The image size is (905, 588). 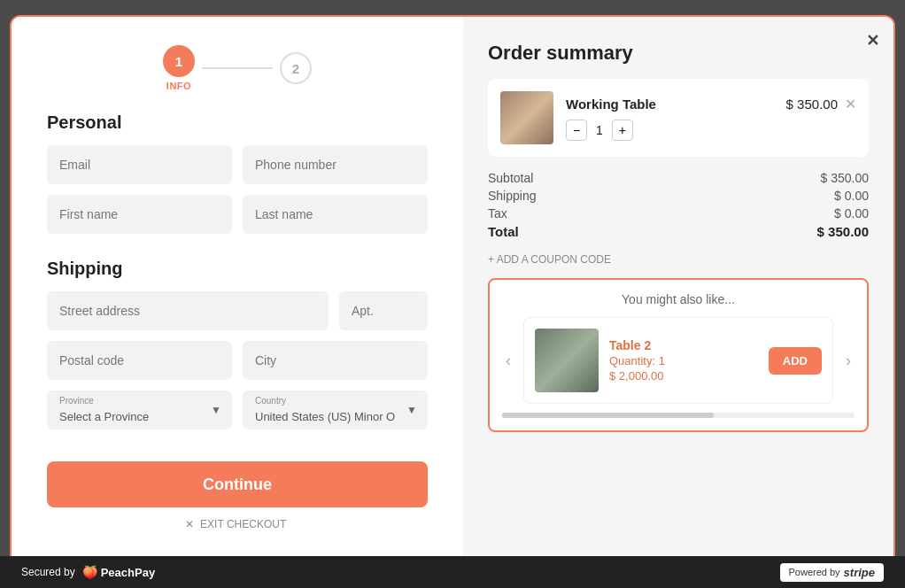 What do you see at coordinates (684, 375) in the screenshot?
I see `reco-product-price: $ 2,000.00` at bounding box center [684, 375].